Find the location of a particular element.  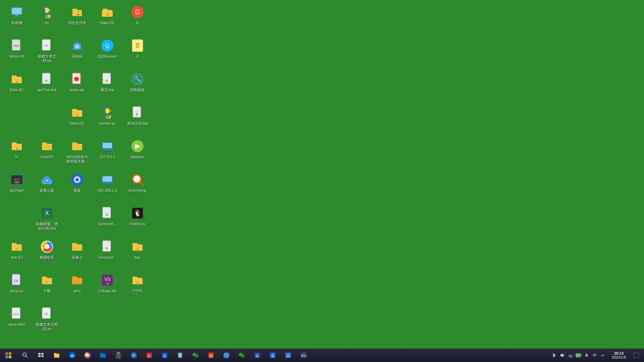

icon-dnplayer: ▶ dnplayer is located at coordinates (138, 153).